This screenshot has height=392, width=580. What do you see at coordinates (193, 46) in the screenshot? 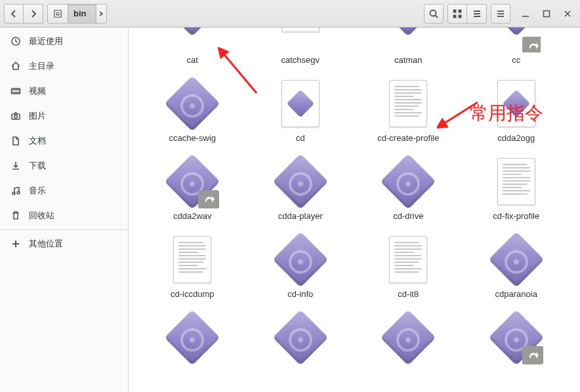
I see `file-item: cat` at bounding box center [193, 46].